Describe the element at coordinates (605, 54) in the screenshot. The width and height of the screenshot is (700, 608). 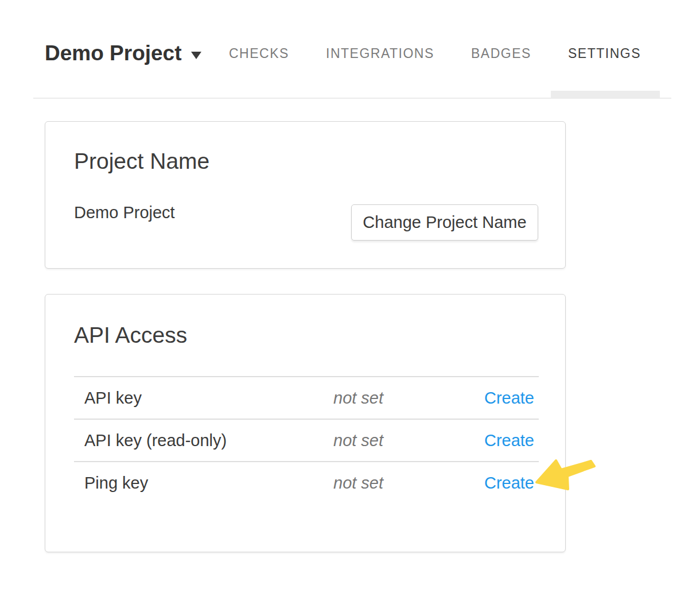
I see `tab-settings: SETTINGS` at that location.